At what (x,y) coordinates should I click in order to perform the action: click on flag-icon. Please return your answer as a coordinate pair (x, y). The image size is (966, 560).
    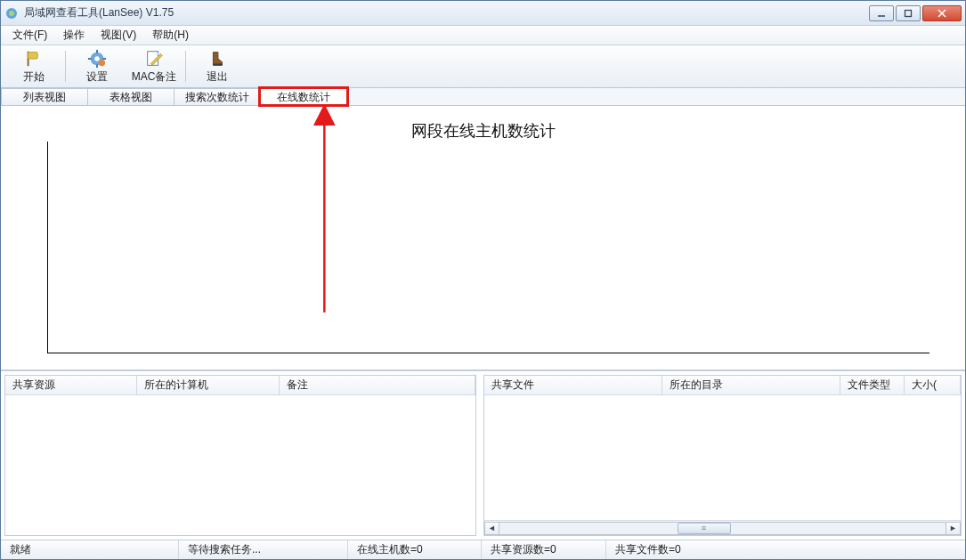
    Looking at the image, I should click on (34, 59).